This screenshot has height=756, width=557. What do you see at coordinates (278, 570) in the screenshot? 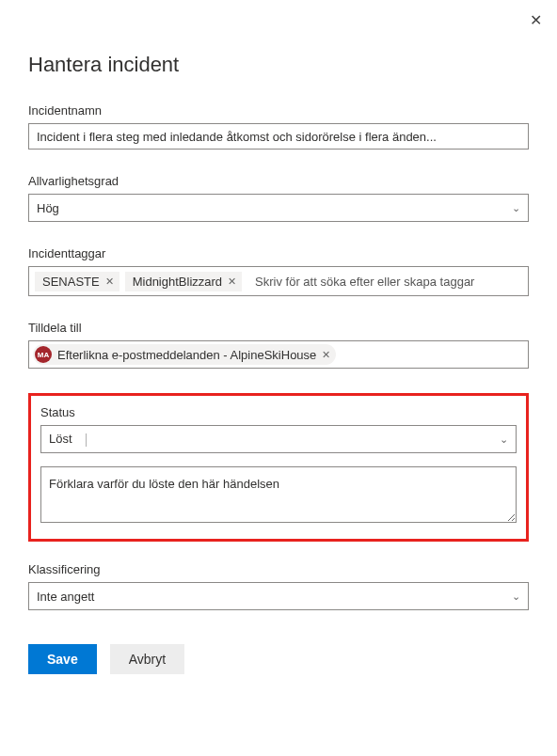
I see `label-classification: Klassificering` at bounding box center [278, 570].